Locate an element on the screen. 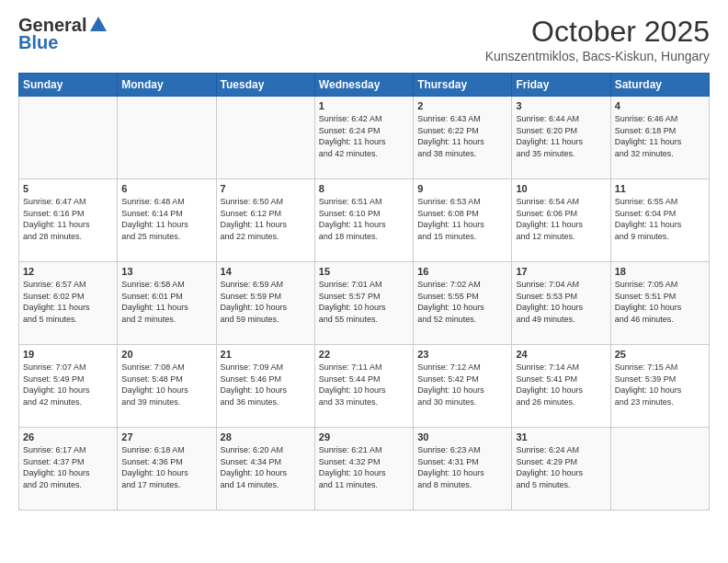 Image resolution: width=728 pixels, height=563 pixels. day-info: Sunrise: 6:42 AMSunset: 6:24 PMDaylight:… is located at coordinates (364, 136).